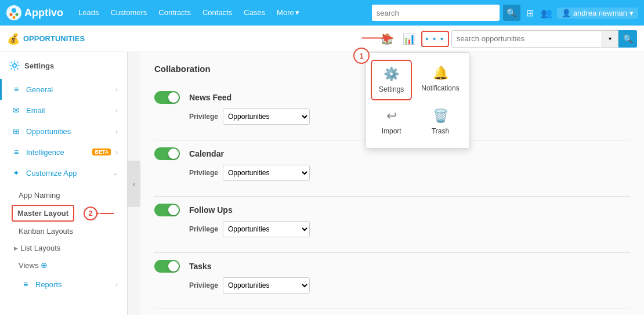  What do you see at coordinates (436, 13) in the screenshot?
I see `global-search-input` at bounding box center [436, 13].